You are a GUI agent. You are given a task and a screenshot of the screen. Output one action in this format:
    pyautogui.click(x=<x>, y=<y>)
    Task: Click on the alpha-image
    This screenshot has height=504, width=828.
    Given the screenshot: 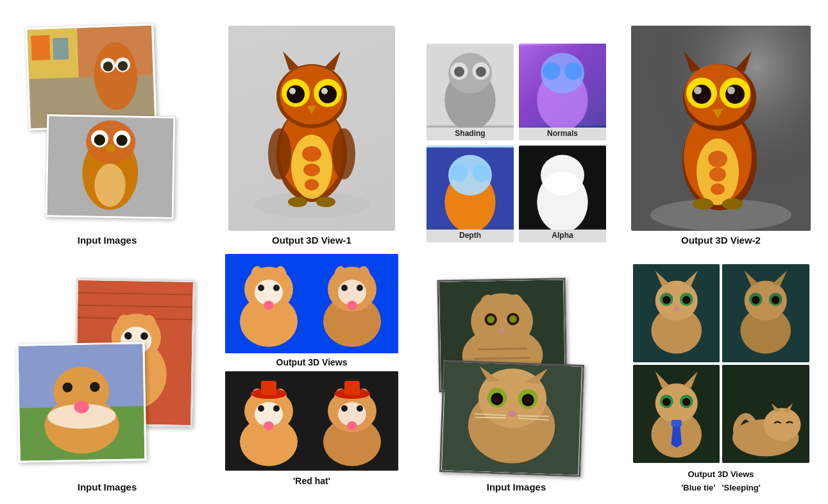 What is the action you would take?
    pyautogui.click(x=562, y=187)
    